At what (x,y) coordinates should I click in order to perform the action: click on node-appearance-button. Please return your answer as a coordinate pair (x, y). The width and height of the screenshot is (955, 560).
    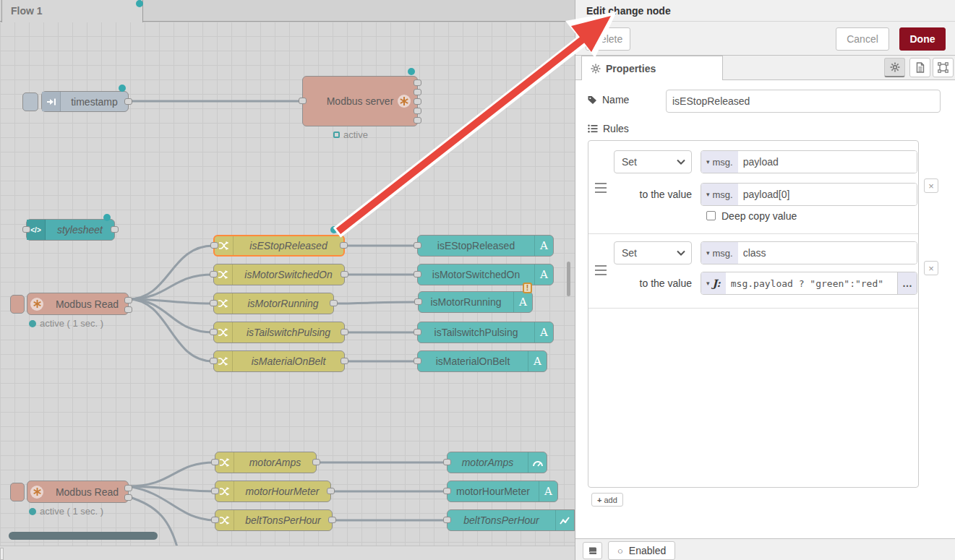
    Looking at the image, I should click on (943, 68).